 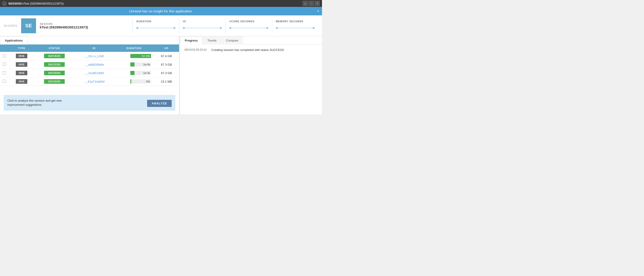 I want to click on alert-close-button: ×, so click(x=318, y=11).